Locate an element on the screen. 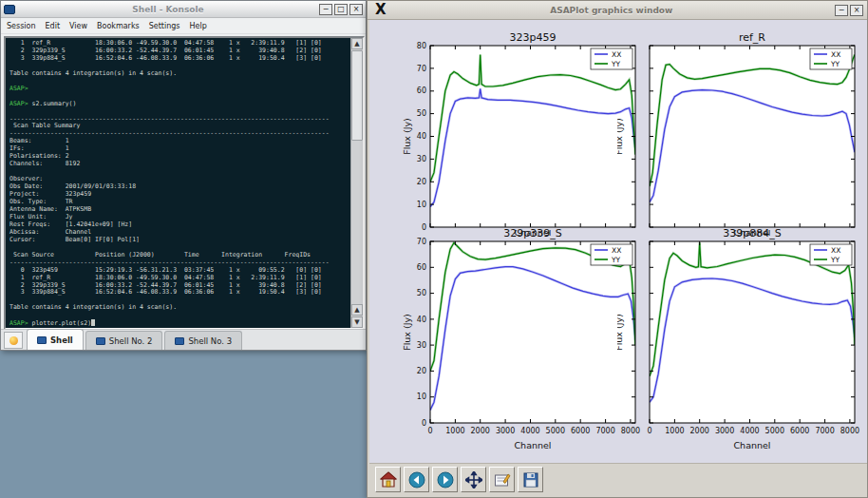  terminal-line: Cursor: Beam[0] IF[0] Pol[1] is located at coordinates (180, 240).